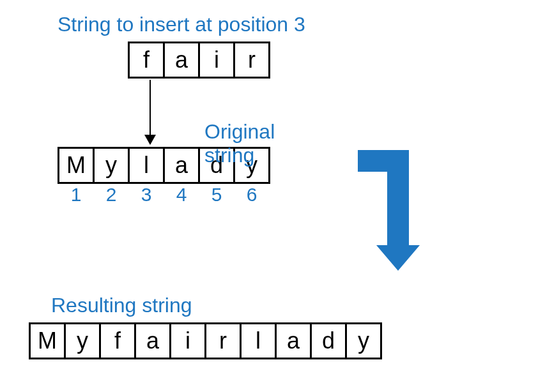  Describe the element at coordinates (181, 165) in the screenshot. I see `original-cell: a` at that location.